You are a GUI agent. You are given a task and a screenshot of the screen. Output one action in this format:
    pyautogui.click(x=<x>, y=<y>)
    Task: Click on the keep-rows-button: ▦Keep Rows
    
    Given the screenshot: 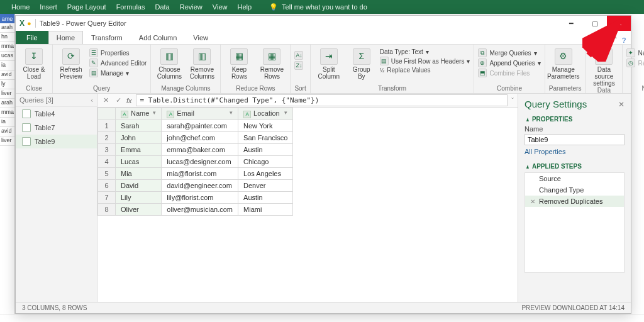 What is the action you would take?
    pyautogui.click(x=239, y=64)
    